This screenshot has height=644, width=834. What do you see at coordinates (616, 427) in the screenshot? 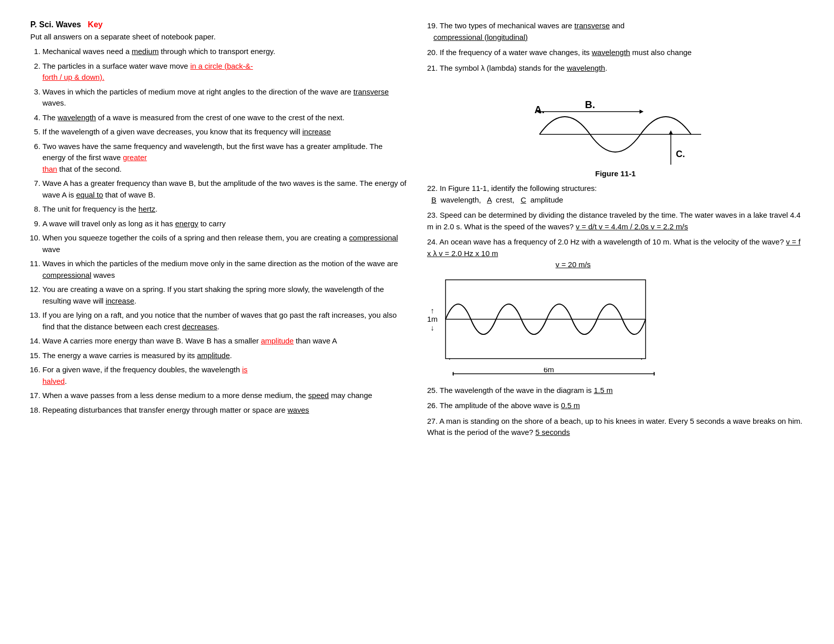
I see `question-27: 27. A man is standing on the shore of a …` at bounding box center [616, 427].